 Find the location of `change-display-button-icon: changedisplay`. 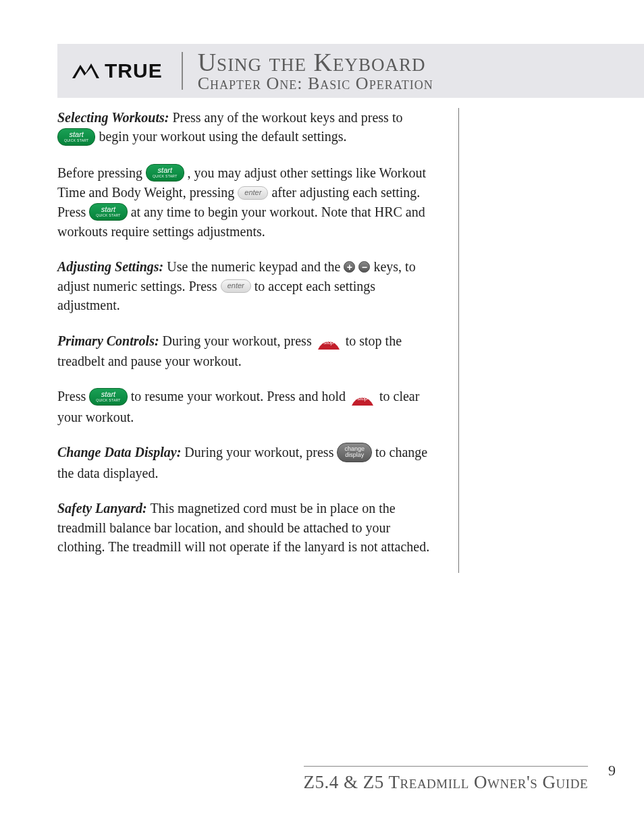

change-display-button-icon: changedisplay is located at coordinates (354, 452).